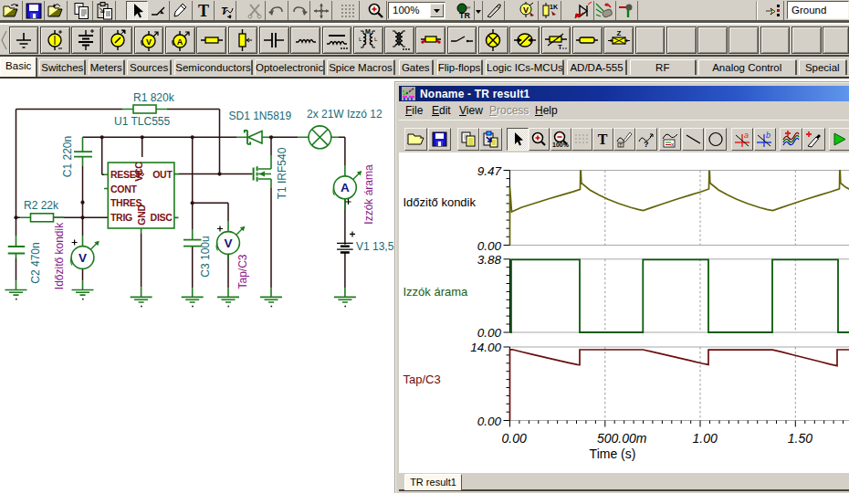  I want to click on svg-text: T1 IRF540, so click(282, 173).